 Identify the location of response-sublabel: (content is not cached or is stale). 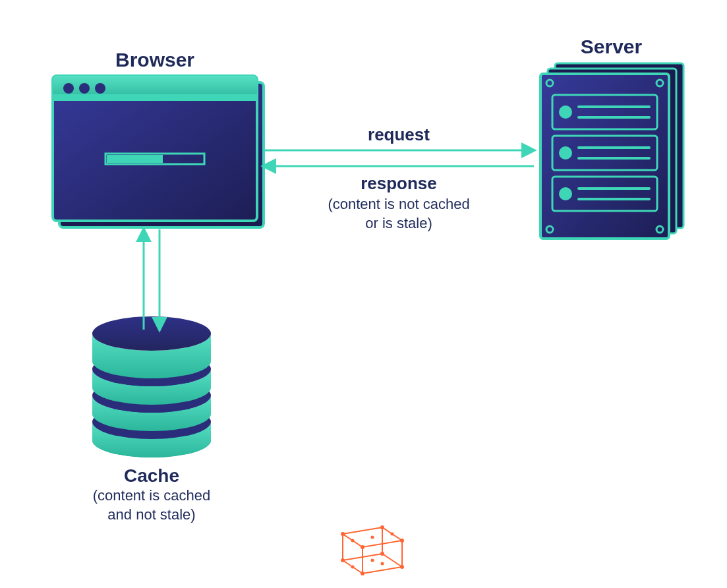
(399, 214).